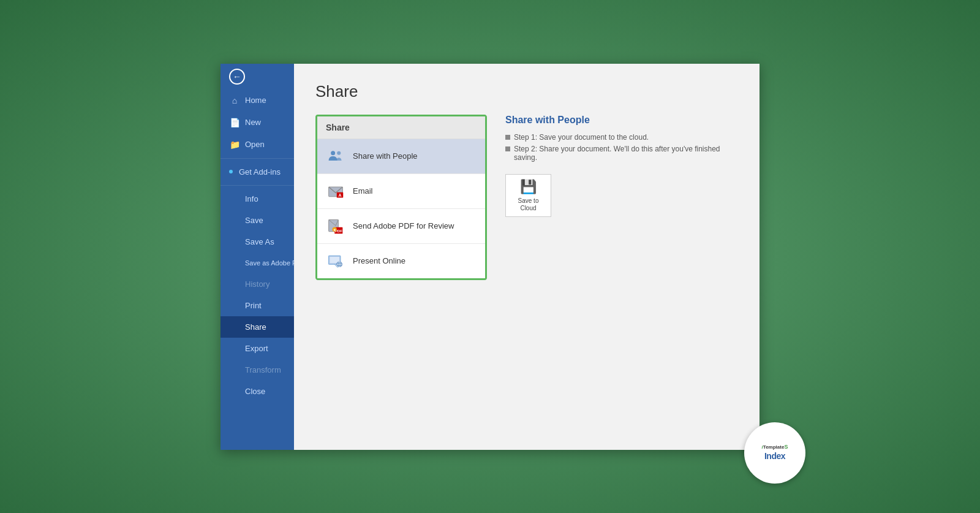 The image size is (980, 513). What do you see at coordinates (622, 147) in the screenshot?
I see `step-list: Step 1: Save your document to the cloud.…` at bounding box center [622, 147].